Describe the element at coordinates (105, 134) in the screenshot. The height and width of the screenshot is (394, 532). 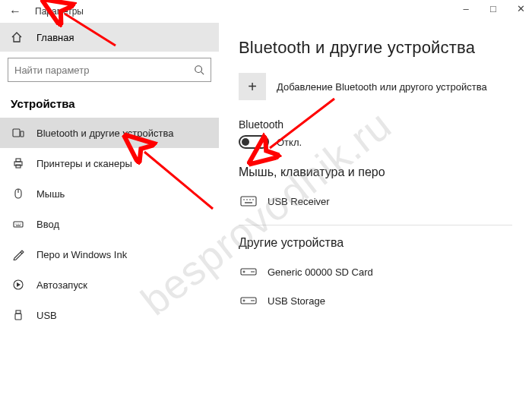
I see `sidebar-item-label: Bluetooth и другие устройства` at that location.